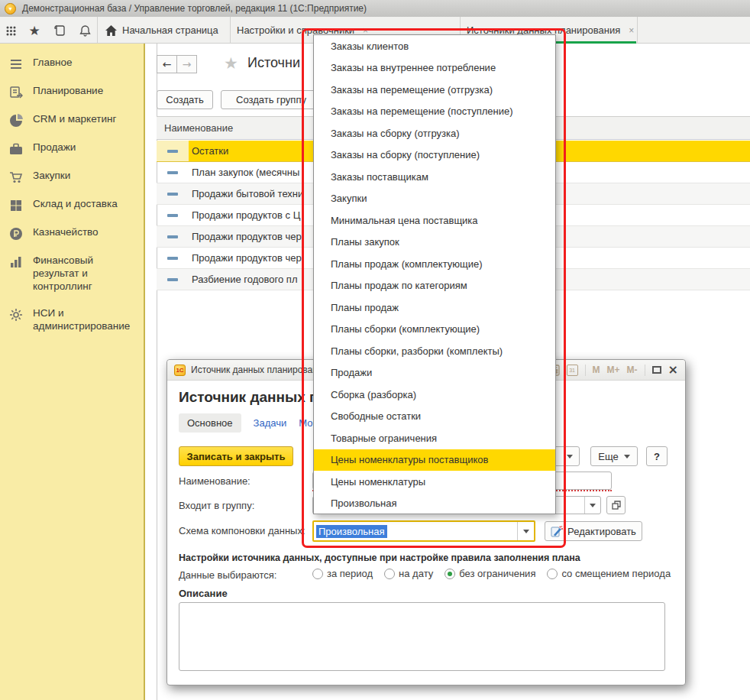  What do you see at coordinates (75, 119) in the screenshot?
I see `sidebar-label: CRM и маркетинг` at bounding box center [75, 119].